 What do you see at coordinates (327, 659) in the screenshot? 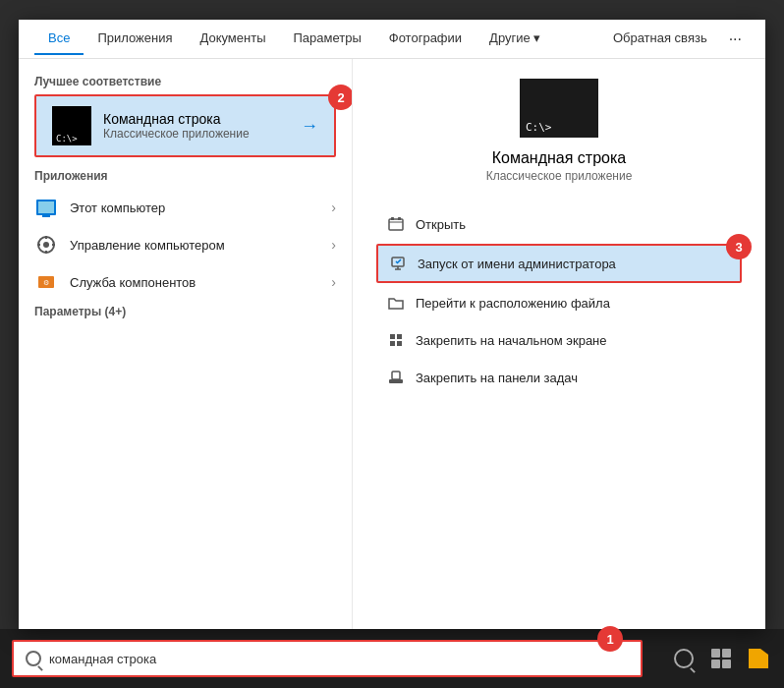
I see `search-bar-wrapper: 1 командная строка` at bounding box center [327, 659].